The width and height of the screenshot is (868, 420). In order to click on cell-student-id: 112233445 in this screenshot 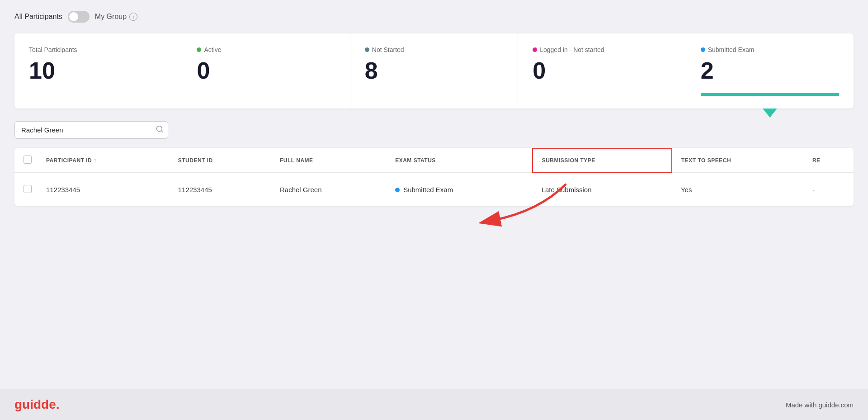, I will do `click(220, 189)`.